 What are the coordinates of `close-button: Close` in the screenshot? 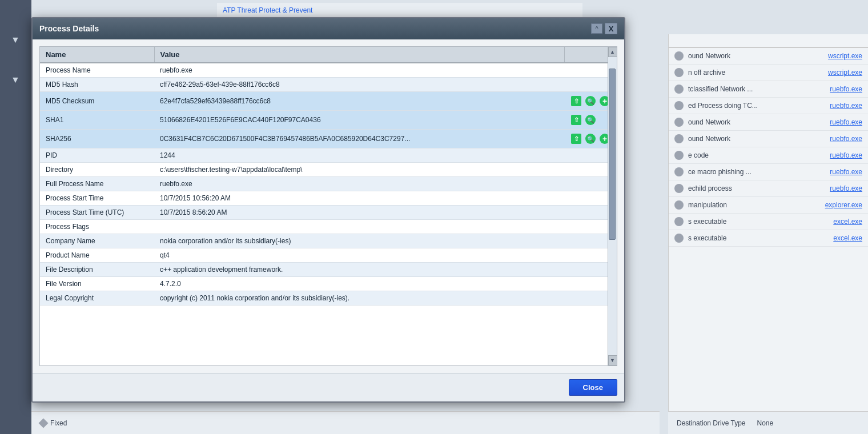 It's located at (593, 387).